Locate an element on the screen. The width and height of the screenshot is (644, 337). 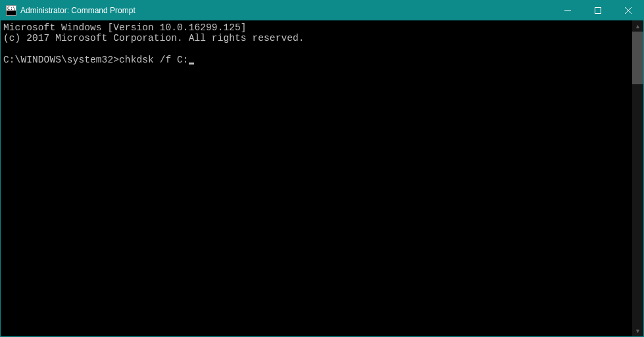
window-controls is located at coordinates (598, 11).